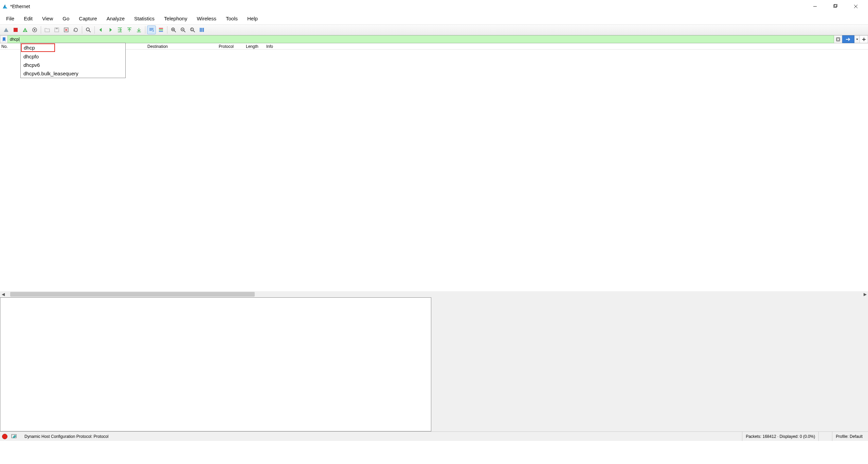 The height and width of the screenshot is (464, 868). What do you see at coordinates (19, 39) in the screenshot?
I see `text-cursor` at bounding box center [19, 39].